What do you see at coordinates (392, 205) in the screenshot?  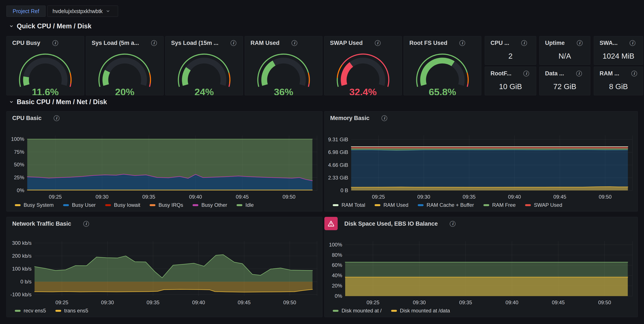 I see `legend-item: RAM Used` at bounding box center [392, 205].